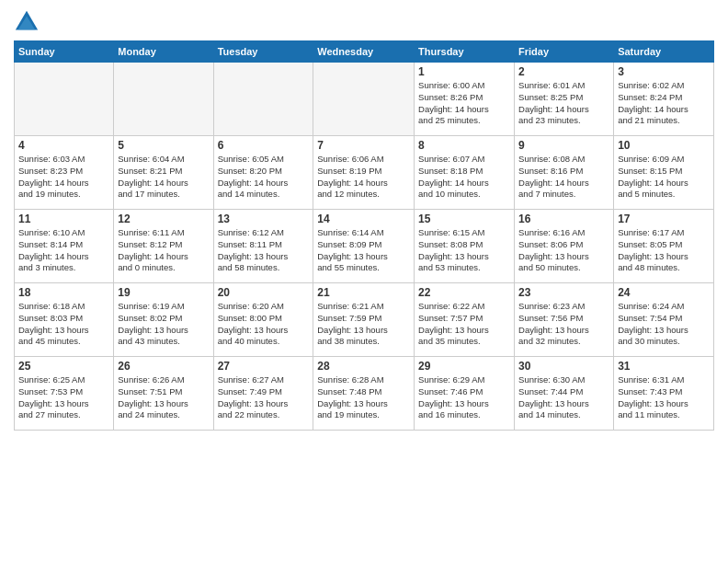 This screenshot has width=728, height=563. Describe the element at coordinates (64, 397) in the screenshot. I see `cell-info: Sunrise: 6:25 AM Sunset: 7:53 PM Dayligh…` at that location.